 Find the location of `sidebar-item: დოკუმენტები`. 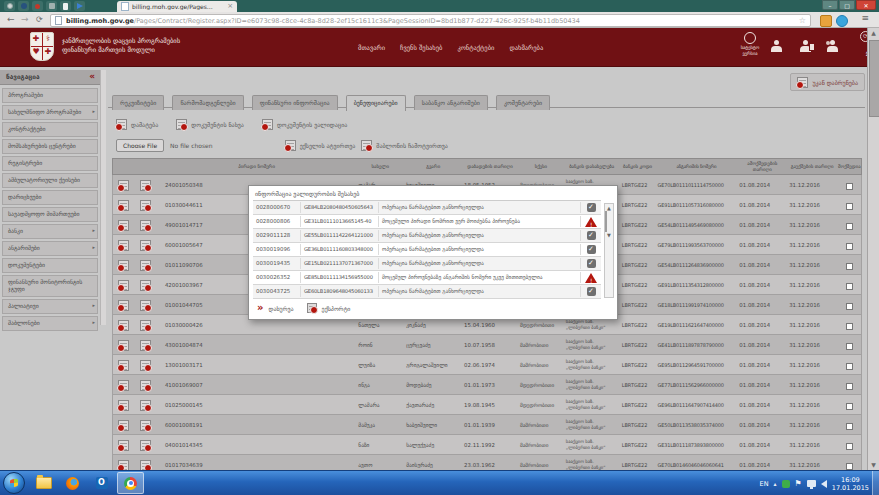

sidebar-item: დოკუმენტები is located at coordinates (50, 266).